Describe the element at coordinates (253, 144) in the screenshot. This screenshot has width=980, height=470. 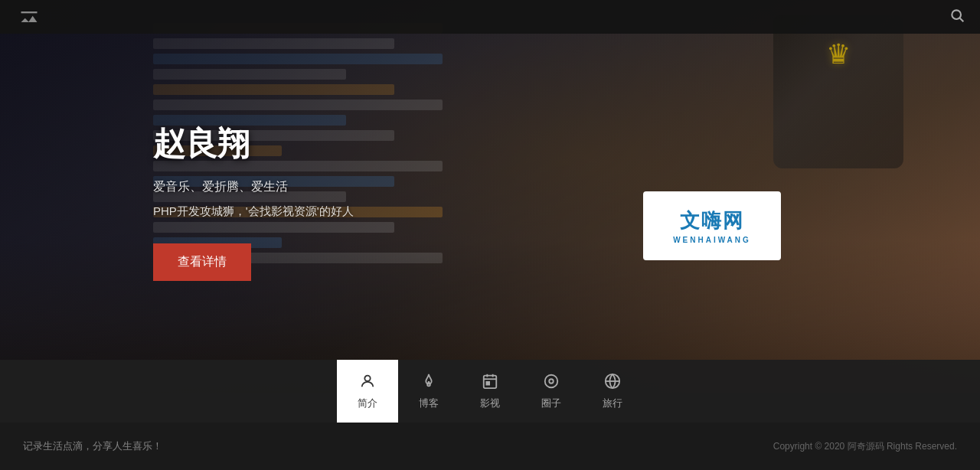
I see `hero-name: 赵良翔` at that location.